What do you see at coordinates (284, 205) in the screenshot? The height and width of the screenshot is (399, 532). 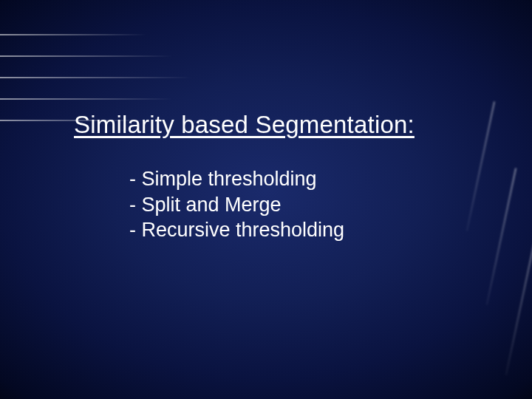 I see `slide-body: - Simple thresholding - Split and Merge …` at bounding box center [284, 205].